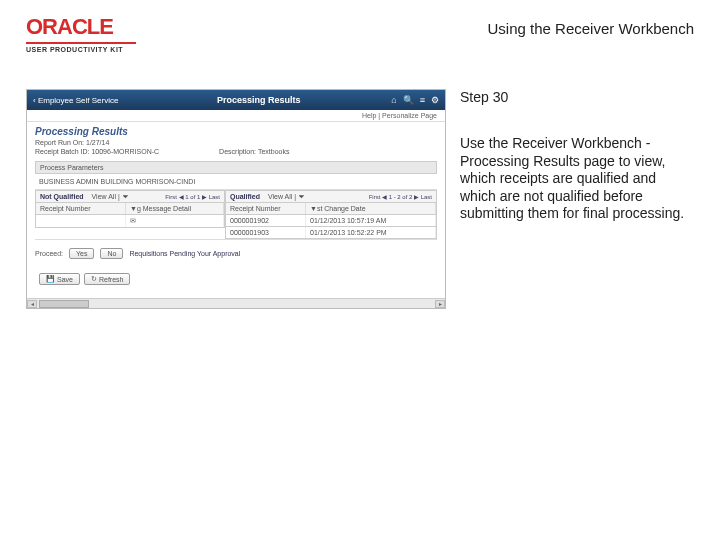 This screenshot has width=720, height=540. Describe the element at coordinates (110, 196) in the screenshot. I see `view-all-left: View All | ⏷` at that location.